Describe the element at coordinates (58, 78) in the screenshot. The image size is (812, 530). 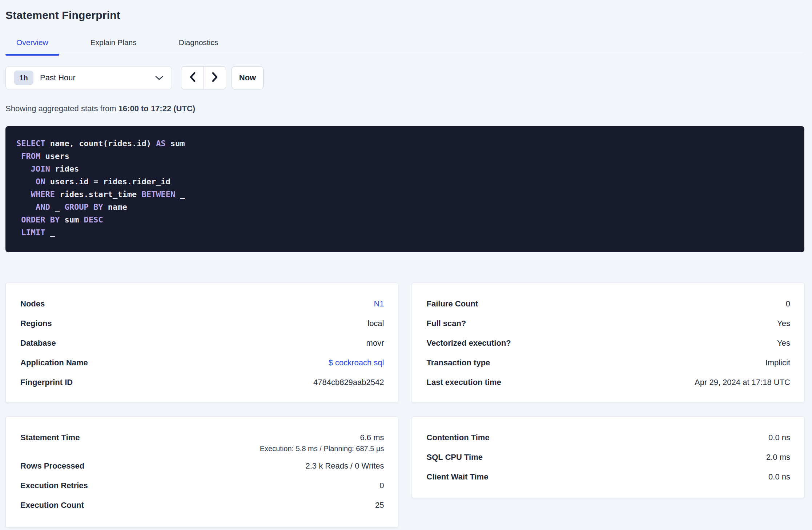
I see `time-range-label: Past Hour` at that location.